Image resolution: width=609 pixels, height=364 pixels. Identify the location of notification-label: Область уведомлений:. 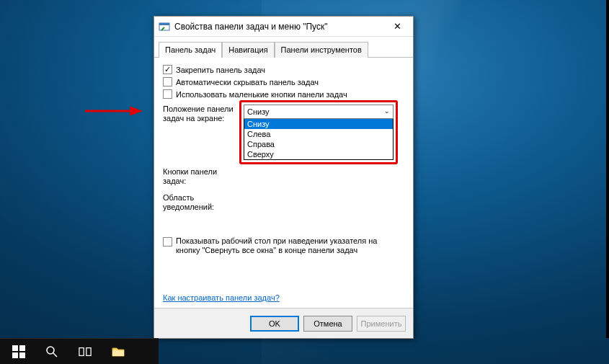
(203, 203).